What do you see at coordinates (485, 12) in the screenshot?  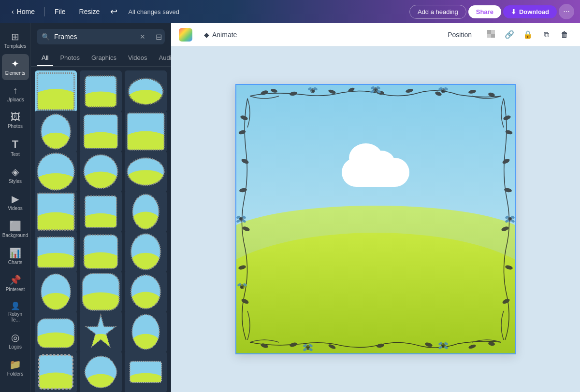 I see `share-button: Share` at bounding box center [485, 12].